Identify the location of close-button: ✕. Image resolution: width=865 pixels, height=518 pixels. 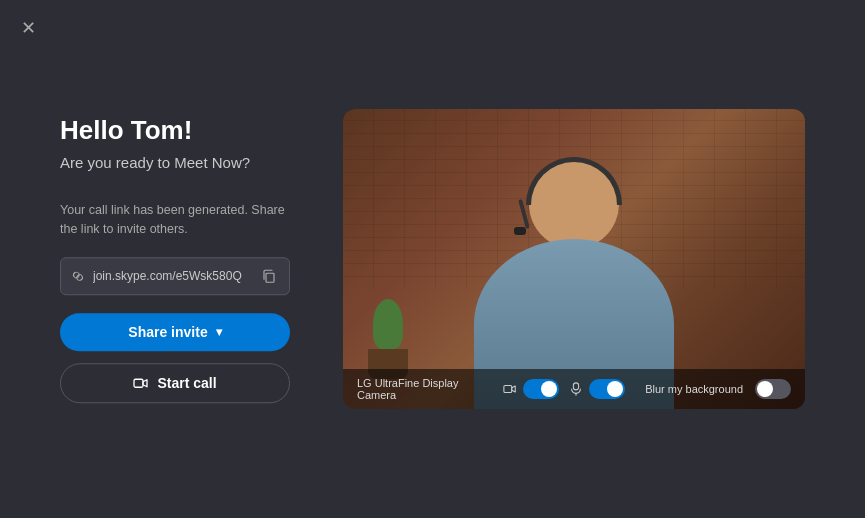
(28, 28).